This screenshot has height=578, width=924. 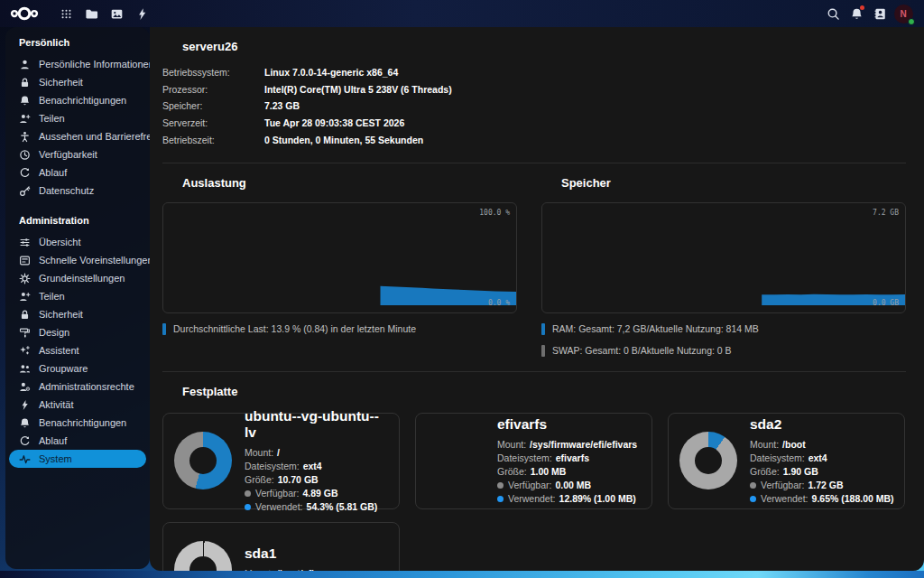 I want to click on sidebar-item-assistent: Assistent, so click(x=78, y=350).